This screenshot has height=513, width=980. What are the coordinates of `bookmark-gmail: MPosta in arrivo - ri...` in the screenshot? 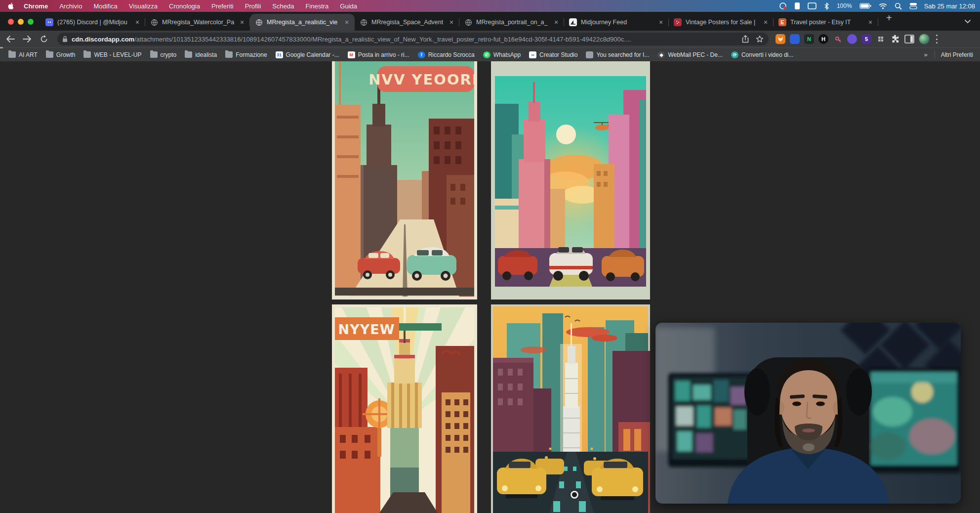 It's located at (378, 55).